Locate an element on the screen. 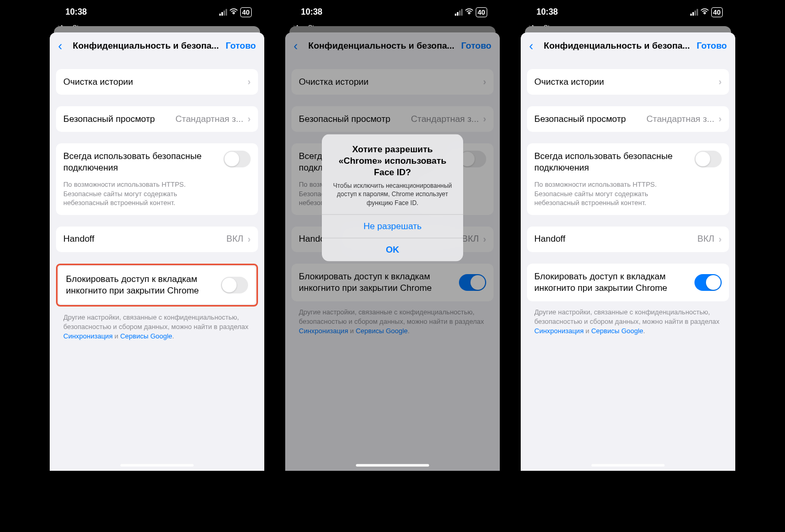 This screenshot has height=532, width=785. alert-ok-button: OK is located at coordinates (392, 249).